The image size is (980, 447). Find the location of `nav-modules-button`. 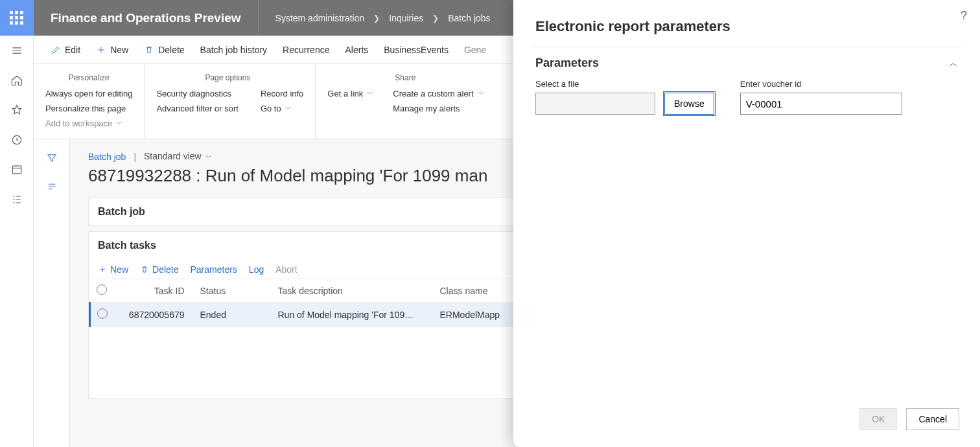

nav-modules-button is located at coordinates (17, 200).